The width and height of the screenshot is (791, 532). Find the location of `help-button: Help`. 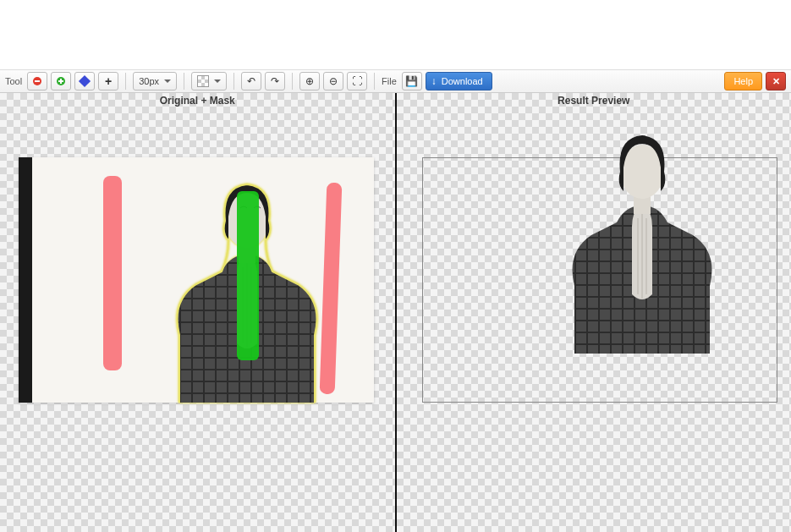

help-button: Help is located at coordinates (743, 81).